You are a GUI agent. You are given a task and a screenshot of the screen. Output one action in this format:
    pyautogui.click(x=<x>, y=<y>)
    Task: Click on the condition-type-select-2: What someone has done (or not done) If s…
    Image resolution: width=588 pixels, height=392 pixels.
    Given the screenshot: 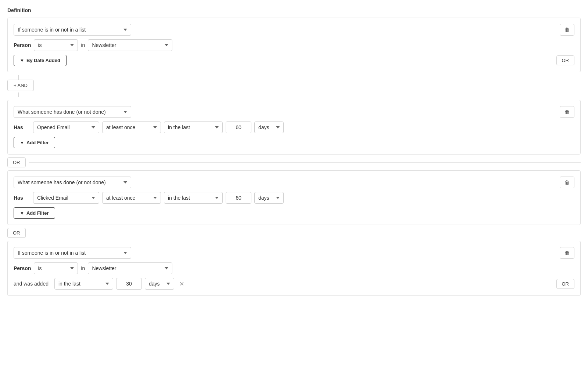 What is the action you would take?
    pyautogui.click(x=72, y=112)
    